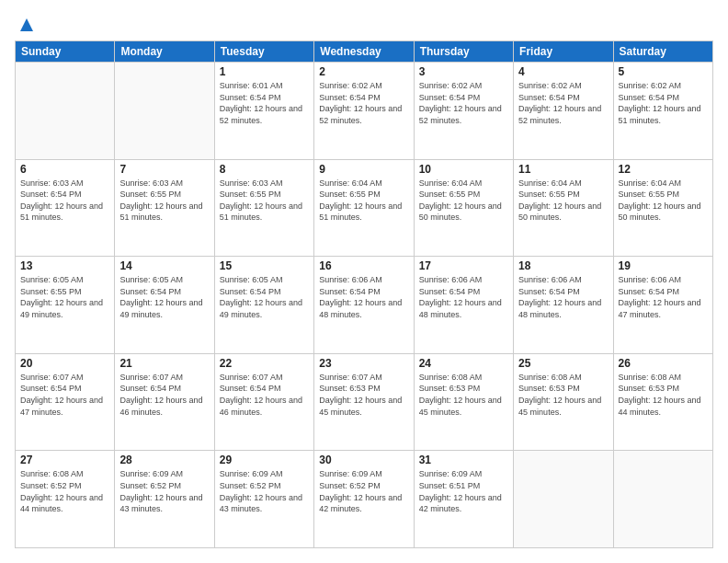 This screenshot has height=563, width=728. Describe the element at coordinates (164, 266) in the screenshot. I see `day-number: 14` at that location.